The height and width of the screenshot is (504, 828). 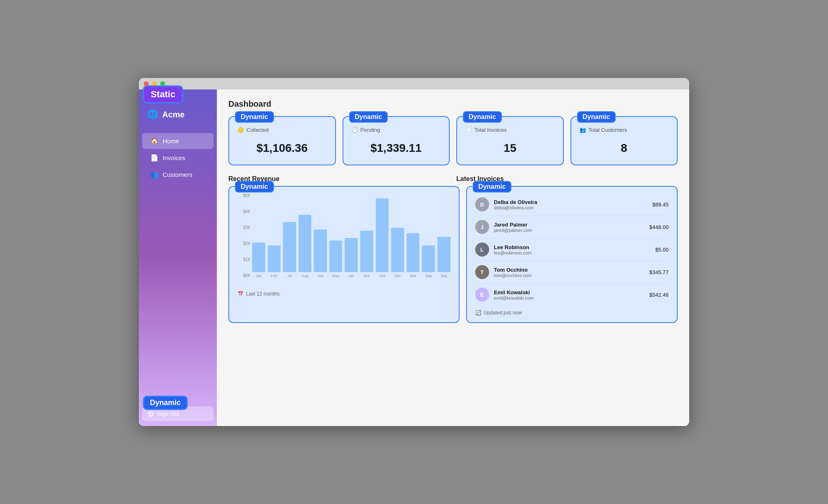 I want to click on home-icon: 🏠, so click(x=154, y=141).